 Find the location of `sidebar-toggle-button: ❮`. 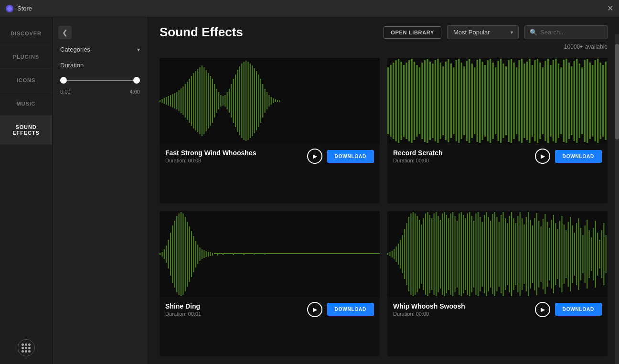

sidebar-toggle-button: ❮ is located at coordinates (65, 32).